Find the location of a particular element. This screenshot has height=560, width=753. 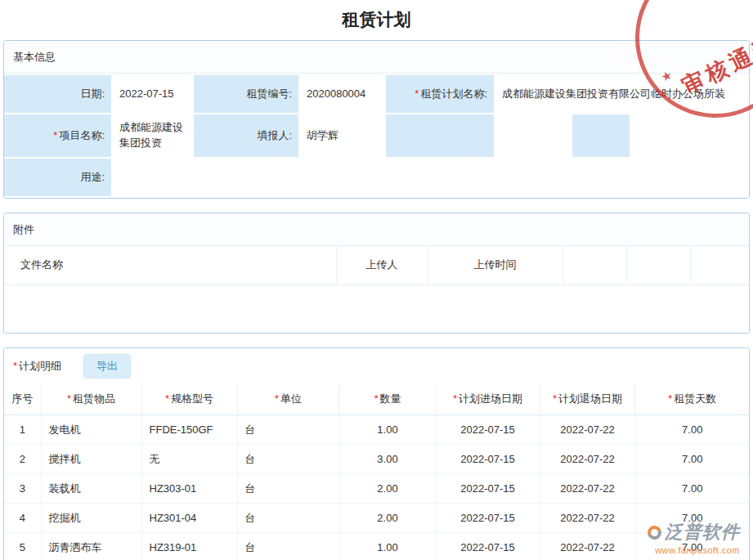

reporter-value: 胡学辉 is located at coordinates (342, 136).